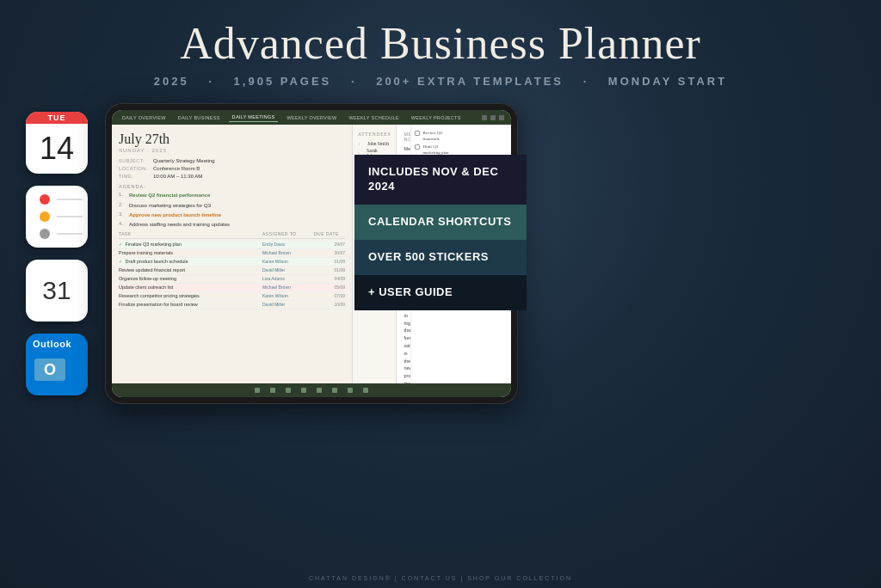 The width and height of the screenshot is (881, 588). Describe the element at coordinates (440, 578) in the screenshot. I see `footer: CHATTAN DESIGN® | CONTACT US | SHOP OUR …` at that location.